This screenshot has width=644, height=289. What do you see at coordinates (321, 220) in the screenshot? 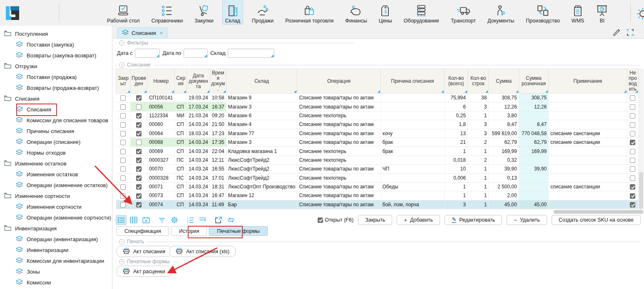
I see `open-checkbox-box` at bounding box center [321, 220].